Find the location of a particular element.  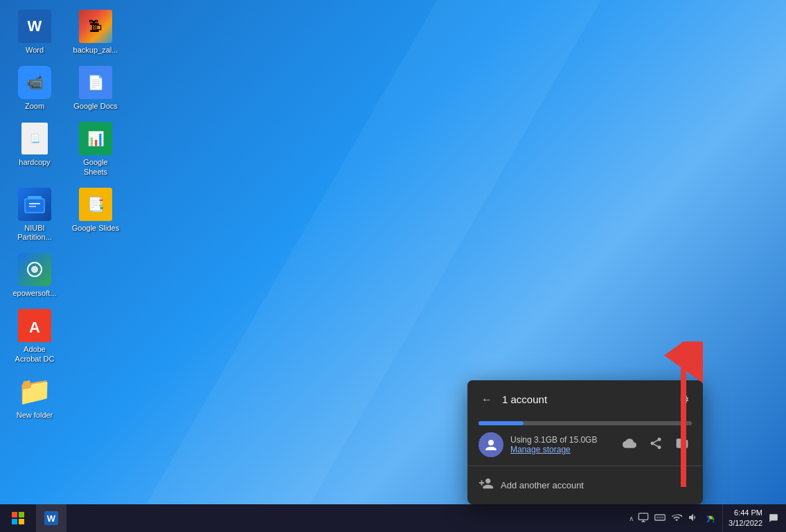

acrobat-icon: A is located at coordinates (35, 326).